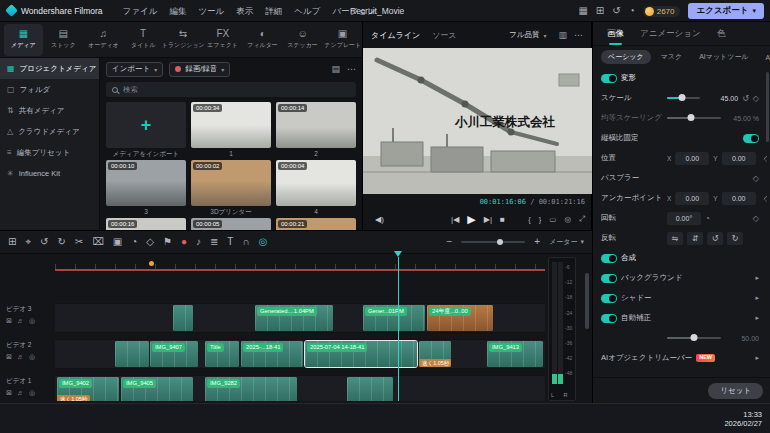  What do you see at coordinates (264, 242) in the screenshot?
I see `preview-render-icon: ◎` at bounding box center [264, 242].